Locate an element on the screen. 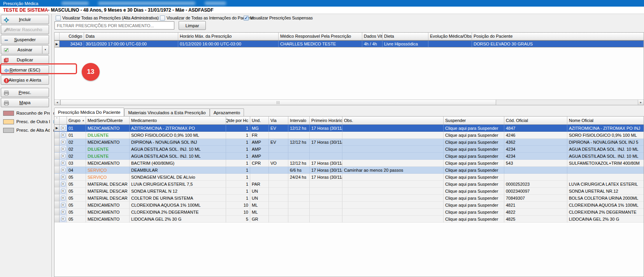 The image size is (644, 277). table-row: + 04 SERVIÇO DEAMBULAR 1 6/6 hs 17 Horas… is located at coordinates (349, 170).